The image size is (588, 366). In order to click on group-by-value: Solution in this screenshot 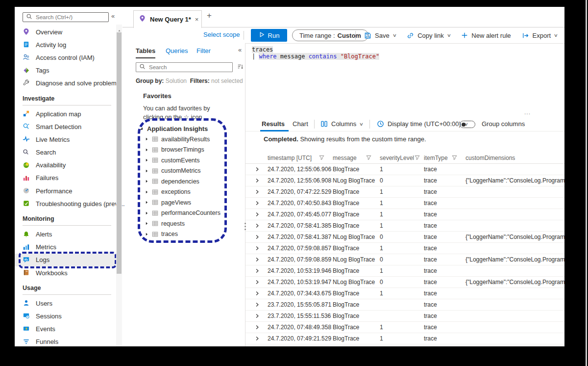, I will do `click(176, 81)`.